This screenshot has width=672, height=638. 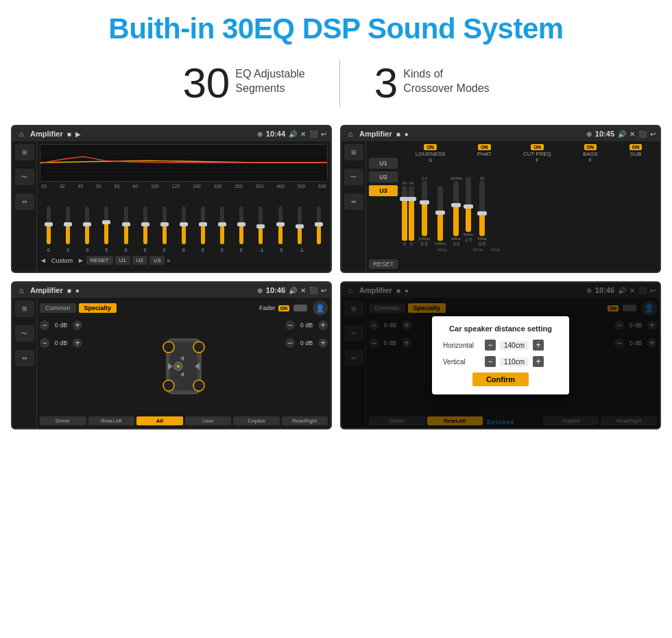 What do you see at coordinates (383, 177) in the screenshot?
I see `preset-u2-btn: U2` at bounding box center [383, 177].